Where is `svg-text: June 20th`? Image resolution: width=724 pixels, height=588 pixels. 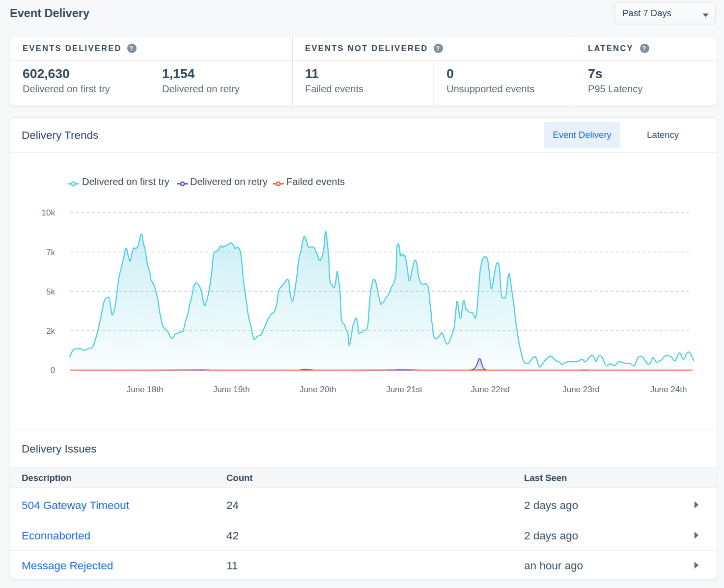
svg-text: June 20th is located at coordinates (318, 390).